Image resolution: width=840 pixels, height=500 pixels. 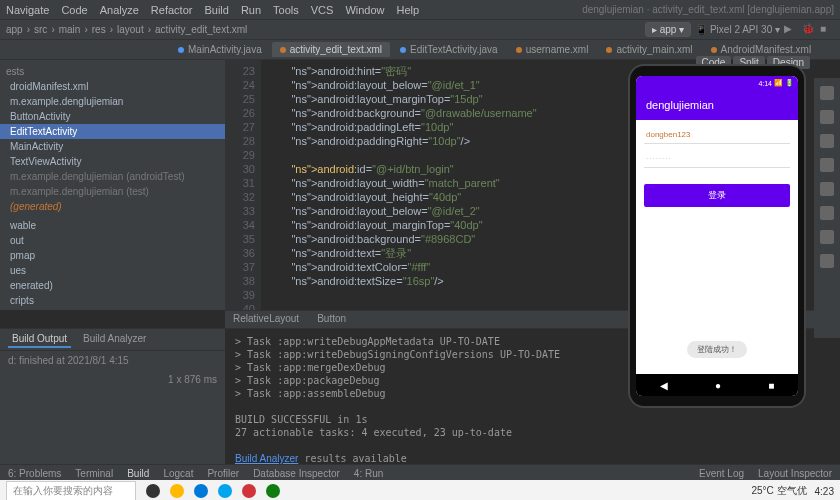 What do you see at coordinates (138, 474) in the screenshot?
I see `tw-build: Build` at bounding box center [138, 474].